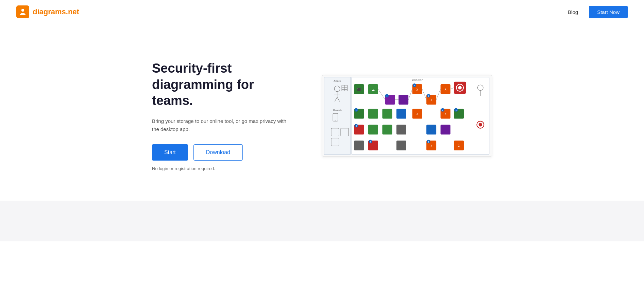  Describe the element at coordinates (573, 12) in the screenshot. I see `blog-link: Blog` at that location.